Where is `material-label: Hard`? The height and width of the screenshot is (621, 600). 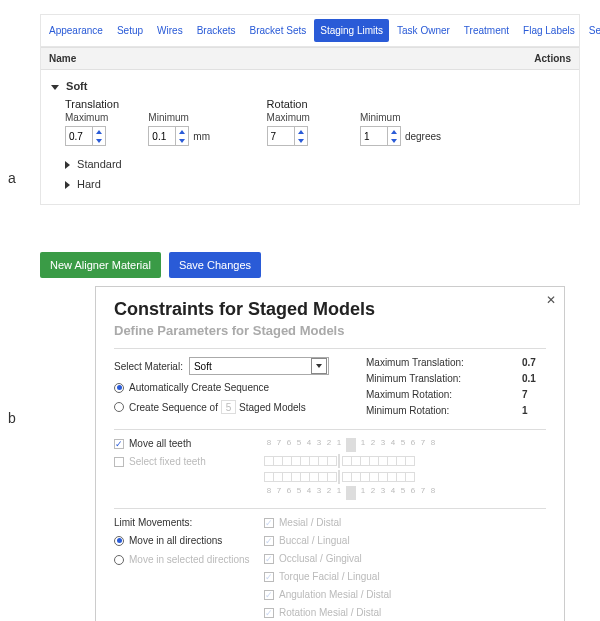 material-label: Hard is located at coordinates (89, 184).